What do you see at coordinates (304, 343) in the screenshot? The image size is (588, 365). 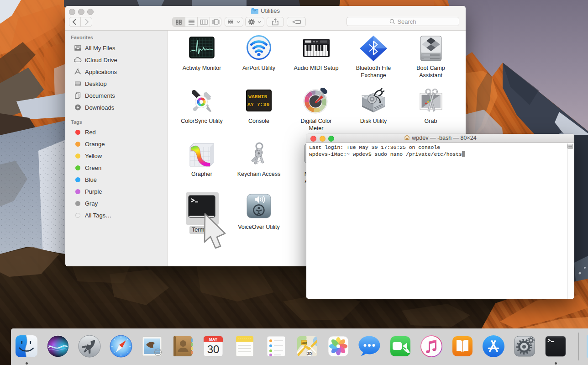 I see `svg-text: 280` at bounding box center [304, 343].